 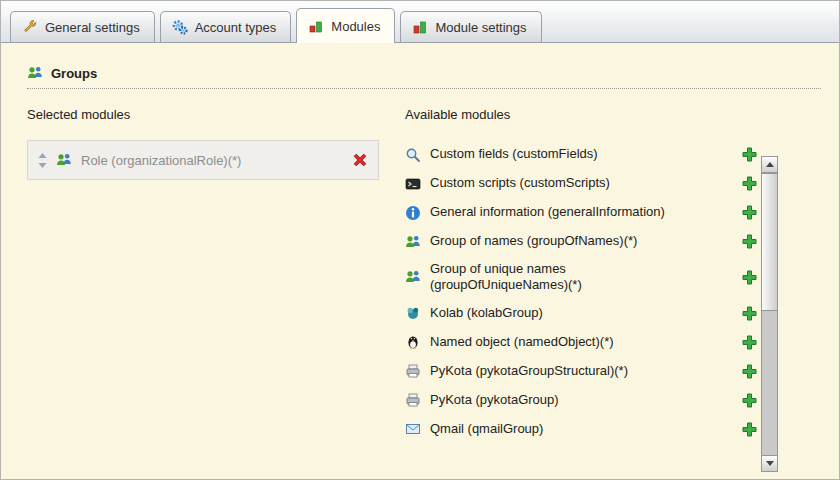 What do you see at coordinates (42, 160) in the screenshot?
I see `drag-handle-icon` at bounding box center [42, 160].